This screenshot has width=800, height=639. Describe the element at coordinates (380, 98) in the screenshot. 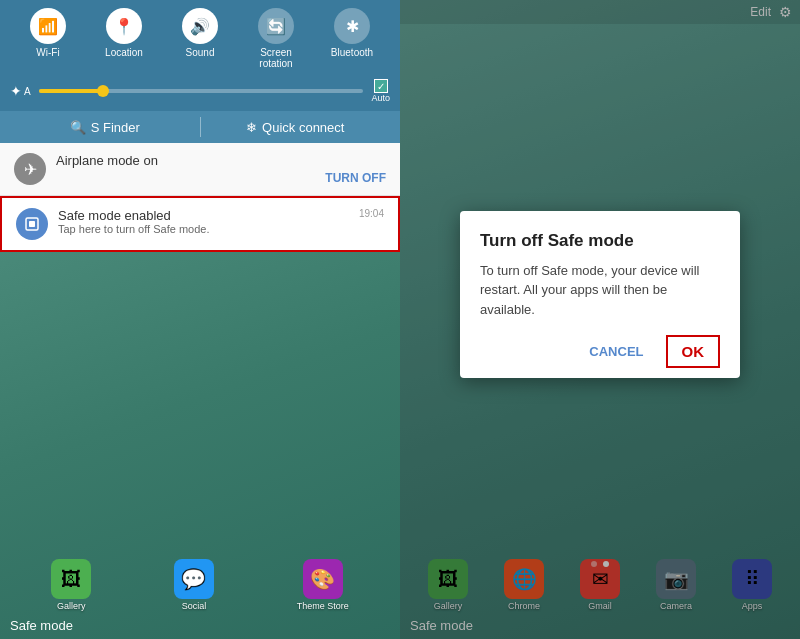

I see `auto-label: Auto` at that location.